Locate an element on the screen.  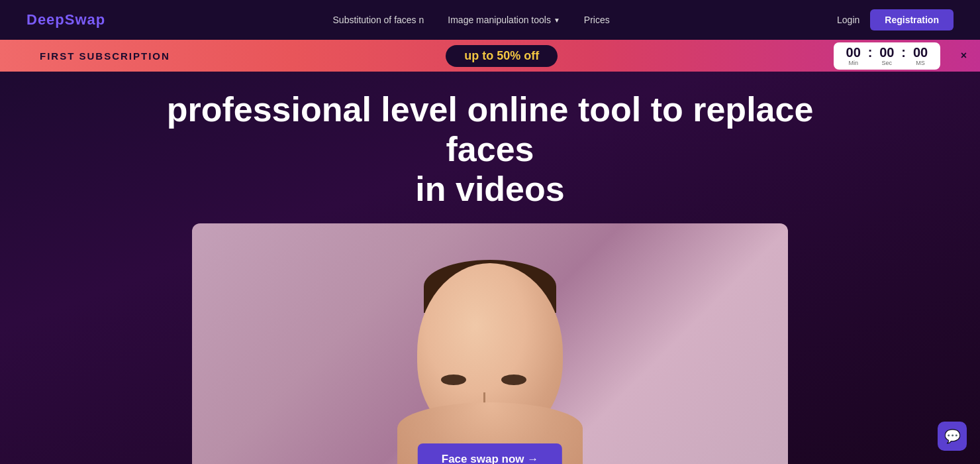
countdown-seconds: 00 Sec is located at coordinates (887, 56).